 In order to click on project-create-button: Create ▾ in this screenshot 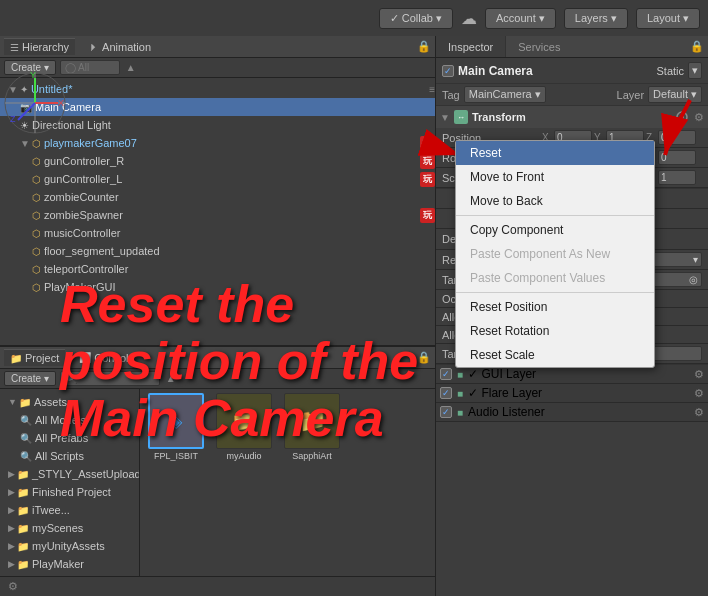, I will do `click(30, 378)`.